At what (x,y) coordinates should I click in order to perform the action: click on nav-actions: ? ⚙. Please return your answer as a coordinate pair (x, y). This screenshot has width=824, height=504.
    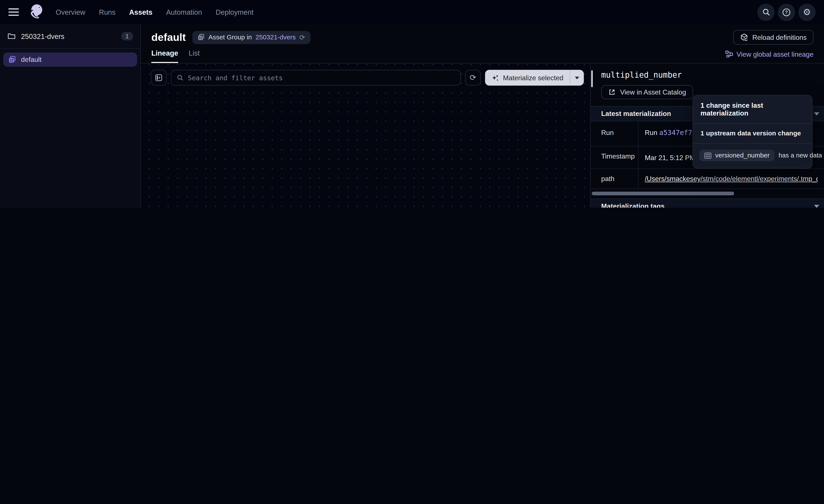
    Looking at the image, I should click on (787, 12).